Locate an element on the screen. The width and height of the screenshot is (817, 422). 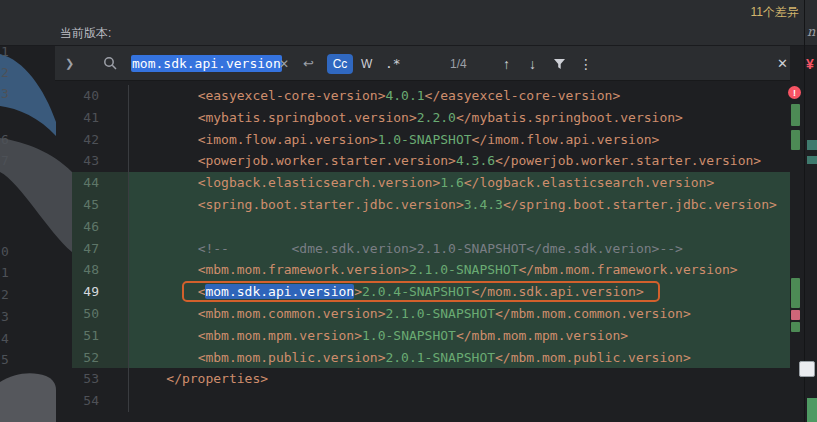
search-input: mom.sdk.api.version is located at coordinates (206, 64).